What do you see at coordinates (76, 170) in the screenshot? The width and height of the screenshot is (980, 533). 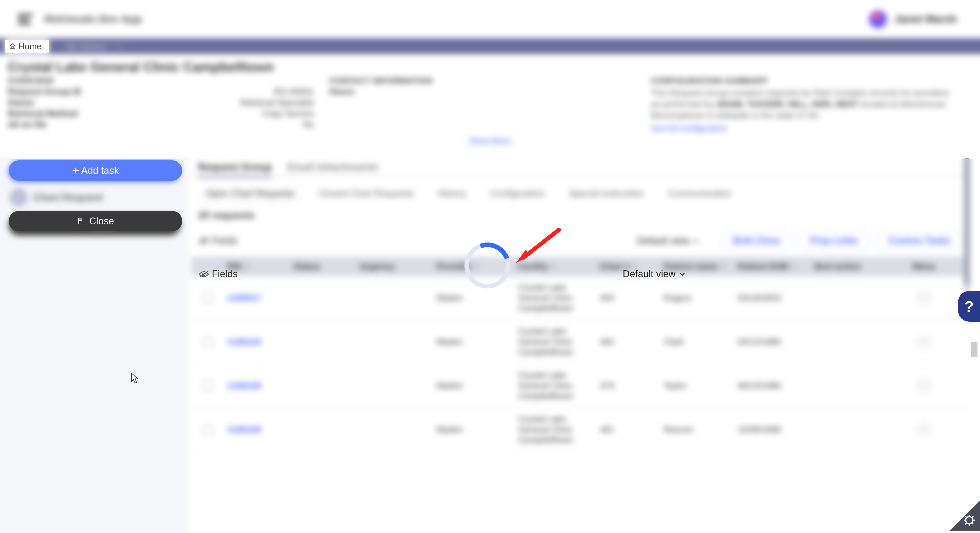 I see `plus-icon` at bounding box center [76, 170].